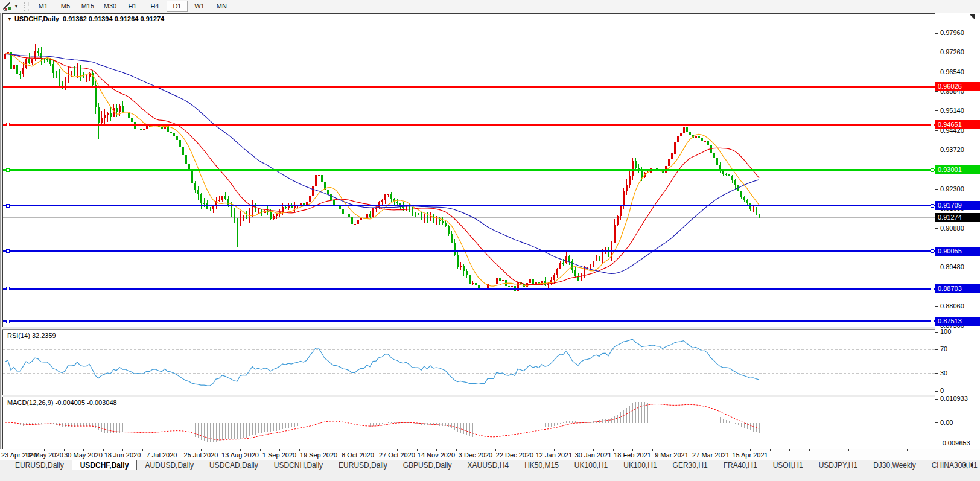 Image resolution: width=980 pixels, height=481 pixels. I want to click on toolbar-grip, so click(27, 7).